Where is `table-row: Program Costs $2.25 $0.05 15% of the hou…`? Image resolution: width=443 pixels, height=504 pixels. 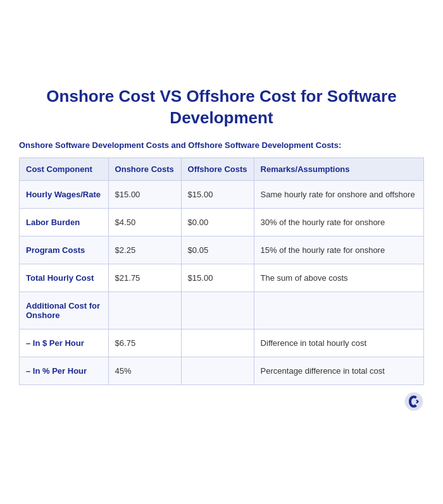 table-row: Program Costs $2.25 $0.05 15% of the hou… is located at coordinates (222, 250).